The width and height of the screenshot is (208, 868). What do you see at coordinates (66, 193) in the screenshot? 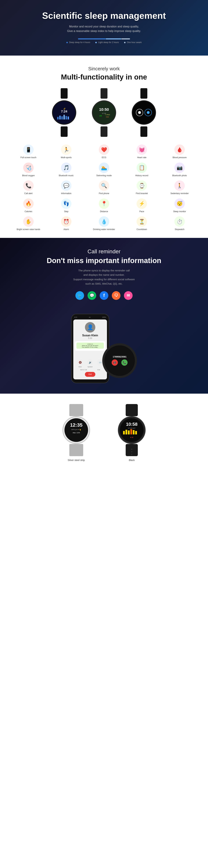
I see `feature-label: Information` at bounding box center [66, 193].